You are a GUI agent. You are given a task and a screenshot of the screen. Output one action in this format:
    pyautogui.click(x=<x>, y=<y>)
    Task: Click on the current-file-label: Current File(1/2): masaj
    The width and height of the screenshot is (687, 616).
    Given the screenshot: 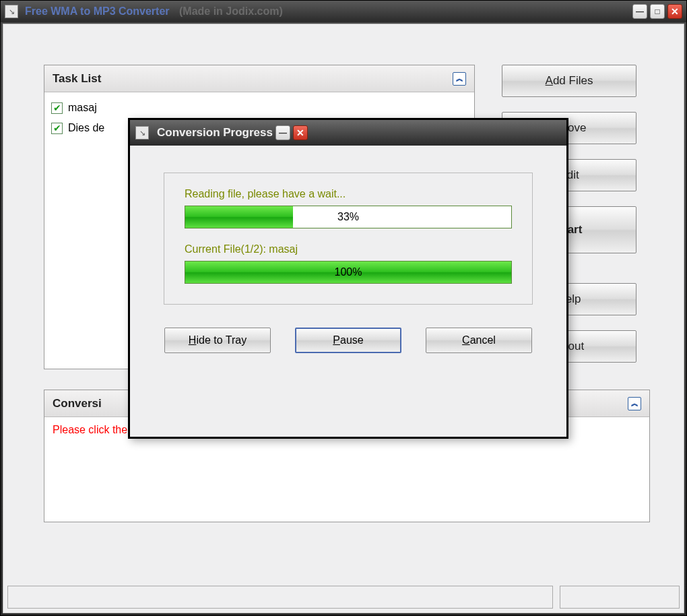 What is the action you would take?
    pyautogui.click(x=348, y=249)
    